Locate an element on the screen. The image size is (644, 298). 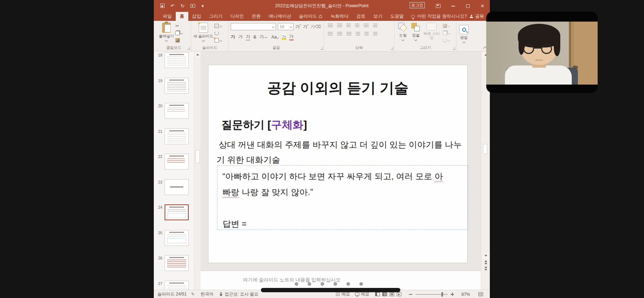
italic-button: 가 is located at coordinates (240, 37).